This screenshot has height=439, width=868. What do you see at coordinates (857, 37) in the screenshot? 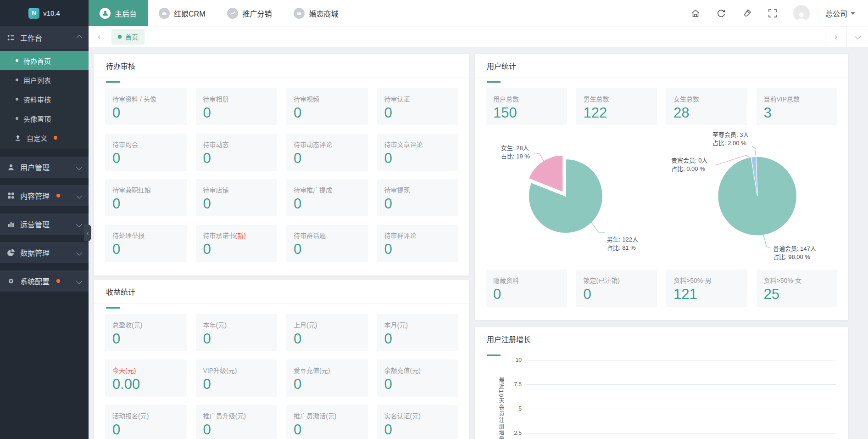
I see `tags-menu-icon` at bounding box center [857, 37].